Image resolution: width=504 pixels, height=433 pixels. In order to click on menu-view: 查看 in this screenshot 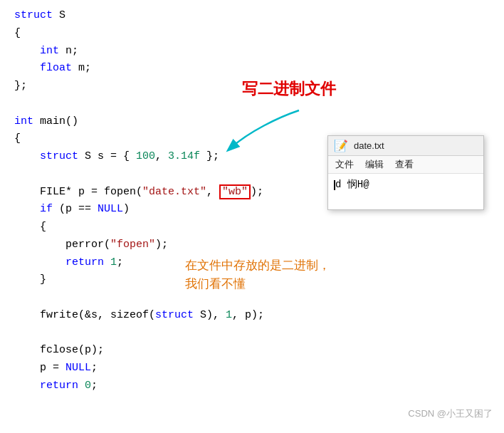, I will do `click(404, 165)`.